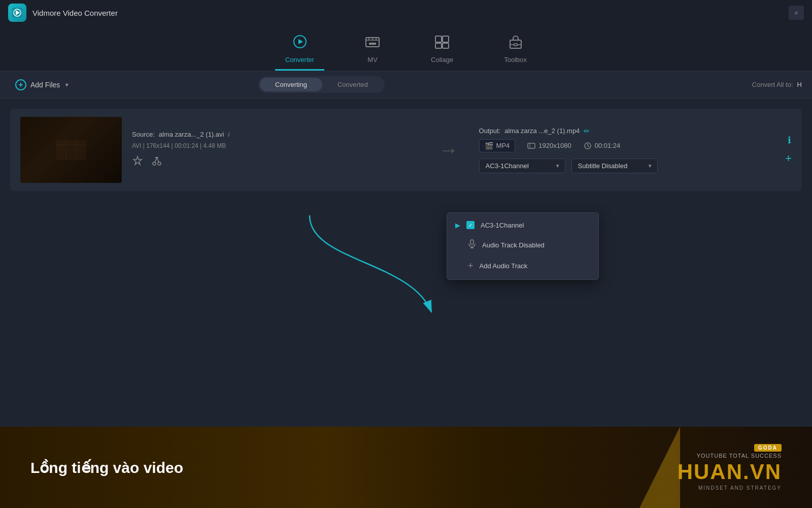  What do you see at coordinates (406, 85) in the screenshot?
I see `toolbar: + Add Files ▼ Converting Converted Conve…` at bounding box center [406, 85].